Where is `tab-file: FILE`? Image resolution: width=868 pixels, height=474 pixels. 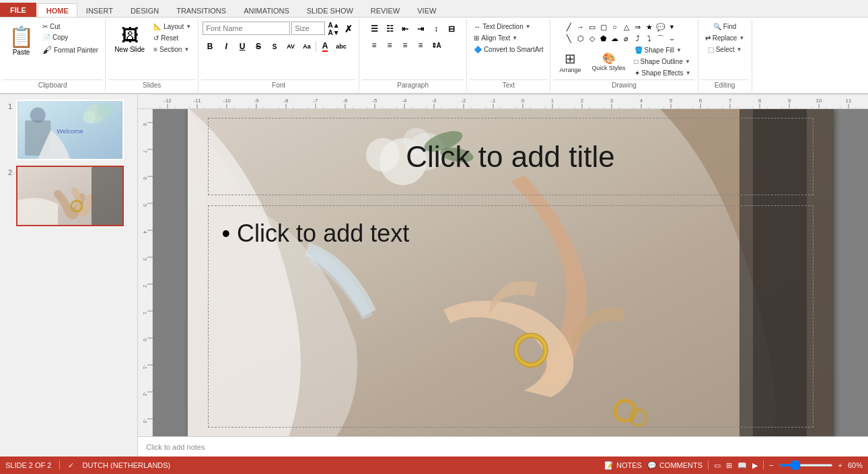
tab-file: FILE is located at coordinates (18, 9).